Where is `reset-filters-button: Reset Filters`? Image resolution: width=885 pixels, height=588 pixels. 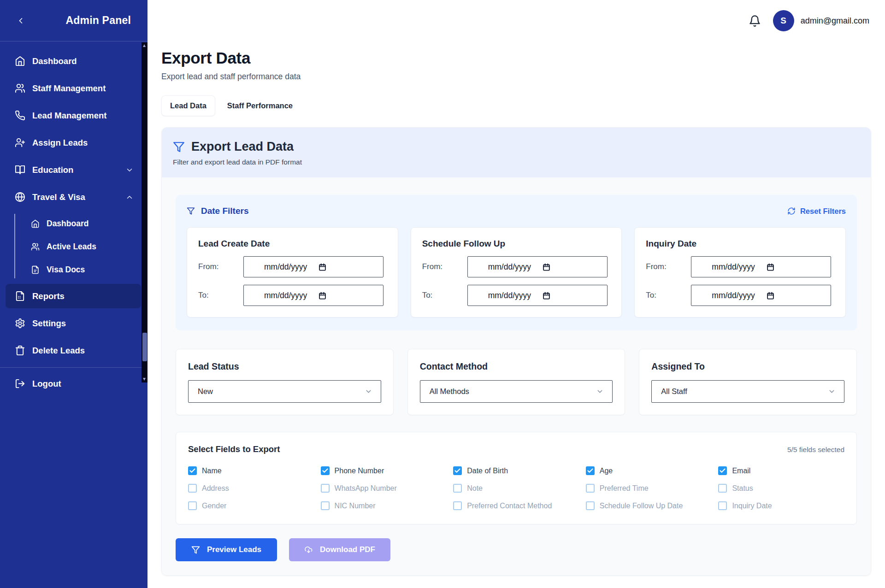
reset-filters-button: Reset Filters is located at coordinates (817, 211).